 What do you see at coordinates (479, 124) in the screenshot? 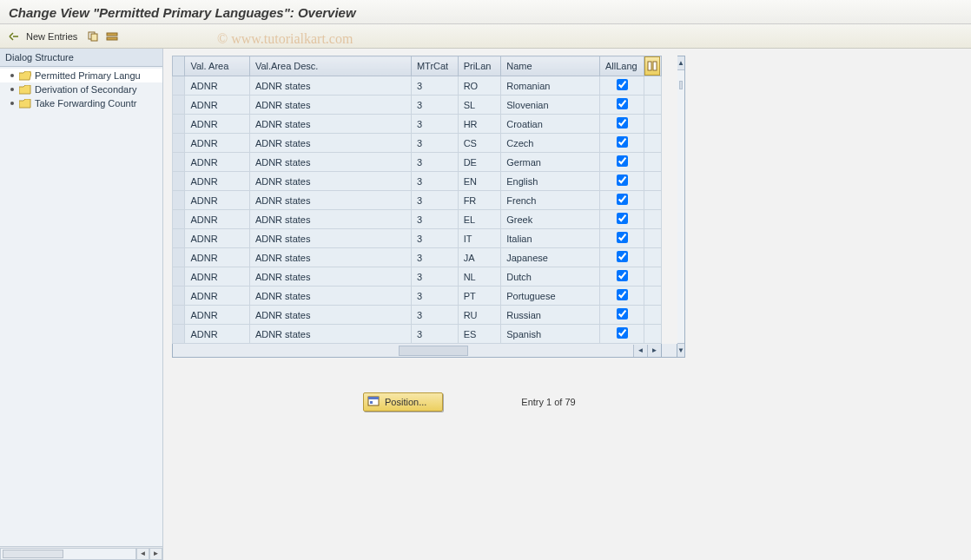
I see `cell-prilan: HR` at bounding box center [479, 124].